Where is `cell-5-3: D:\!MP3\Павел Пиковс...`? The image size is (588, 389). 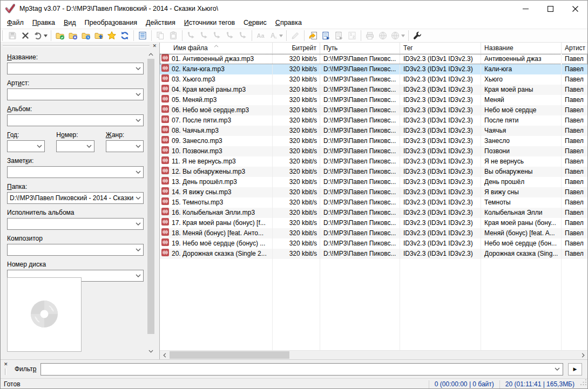
cell-5-3: D:\!MP3\Павел Пиковс... is located at coordinates (360, 100).